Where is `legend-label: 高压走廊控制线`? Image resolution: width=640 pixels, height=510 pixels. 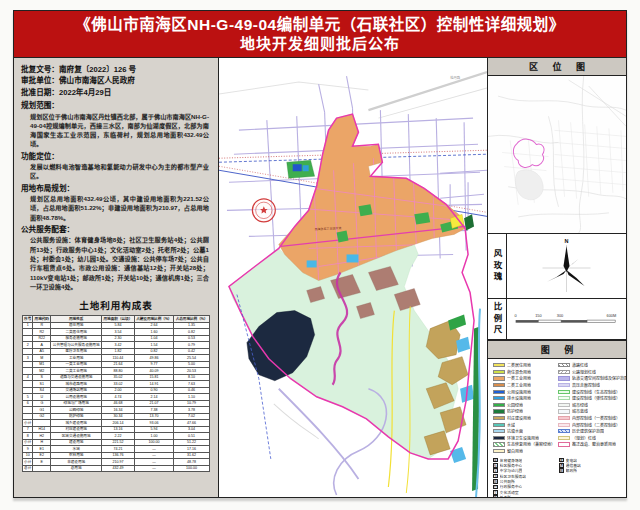
legend-label: 高压走廊控制线 is located at coordinates (586, 385).